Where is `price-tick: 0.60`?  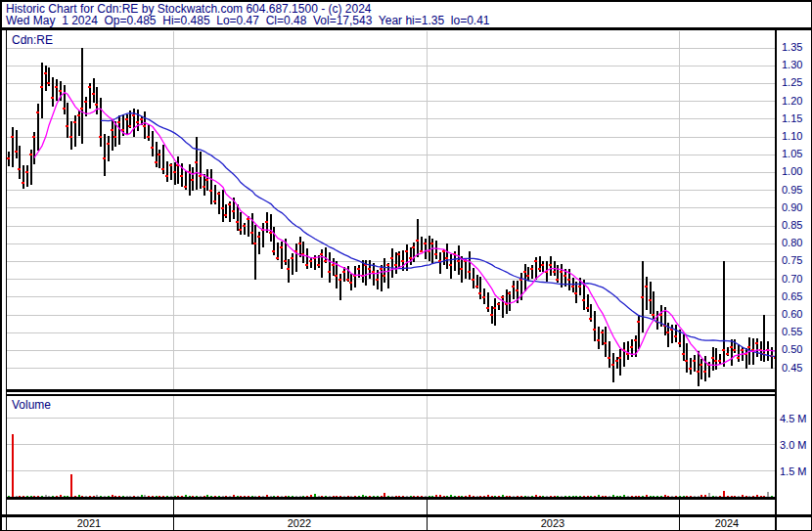
price-tick: 0.60 is located at coordinates (796, 314).